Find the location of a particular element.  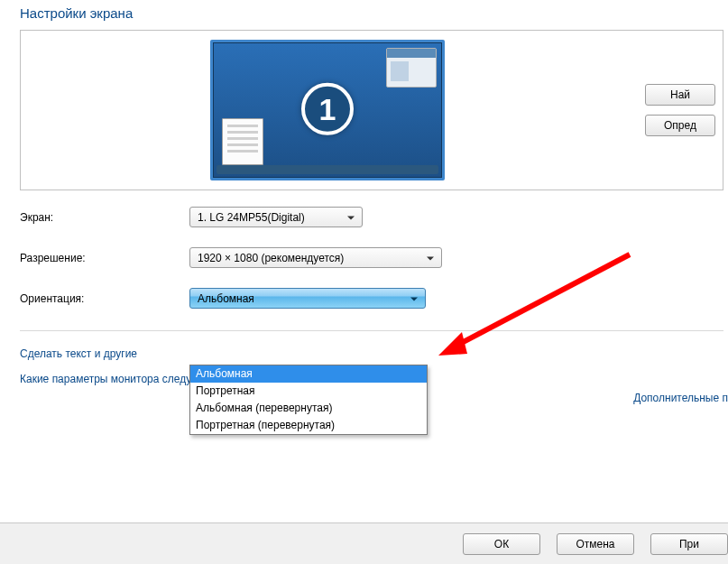

page-title: Настройки экрана is located at coordinates (364, 14).